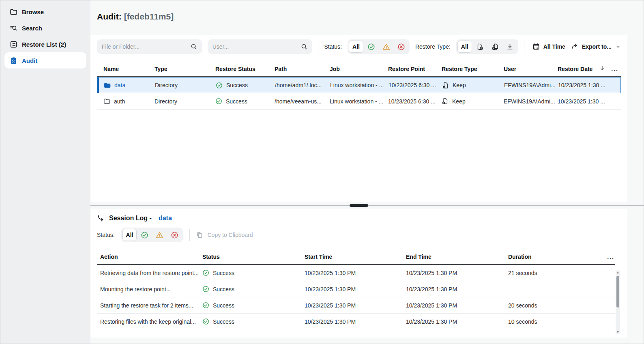 The image size is (644, 344). Describe the element at coordinates (386, 47) in the screenshot. I see `status-warning-button` at that location.